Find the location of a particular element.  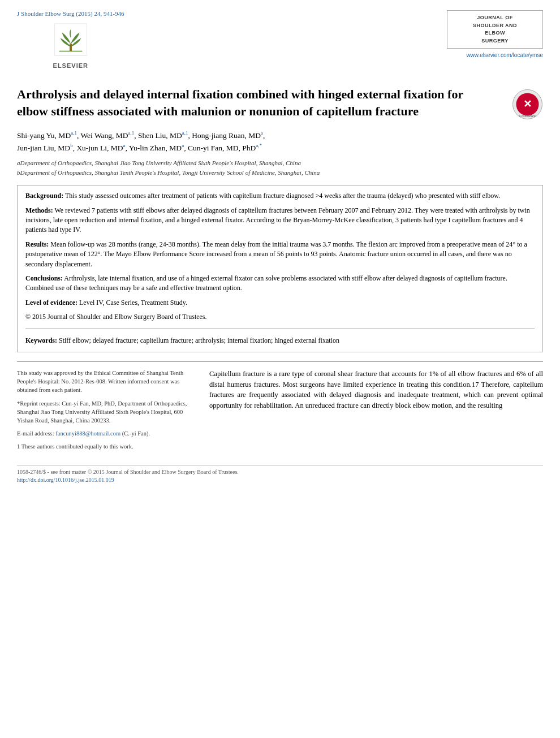

elsevier-emblem is located at coordinates (71, 42).